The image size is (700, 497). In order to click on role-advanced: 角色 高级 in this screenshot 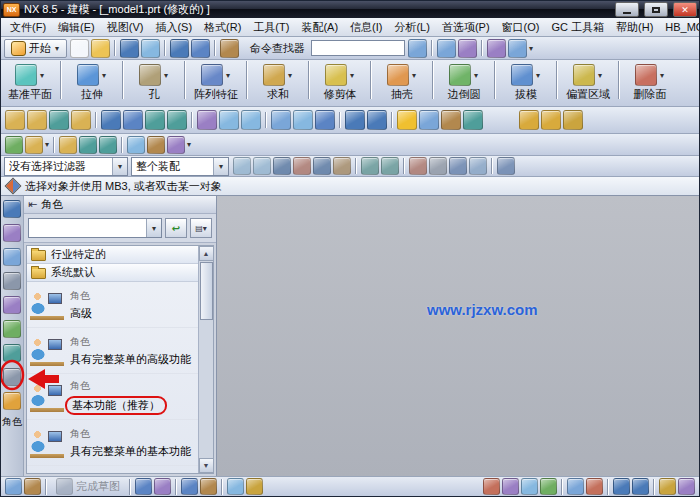, I will do `click(113, 305)`.